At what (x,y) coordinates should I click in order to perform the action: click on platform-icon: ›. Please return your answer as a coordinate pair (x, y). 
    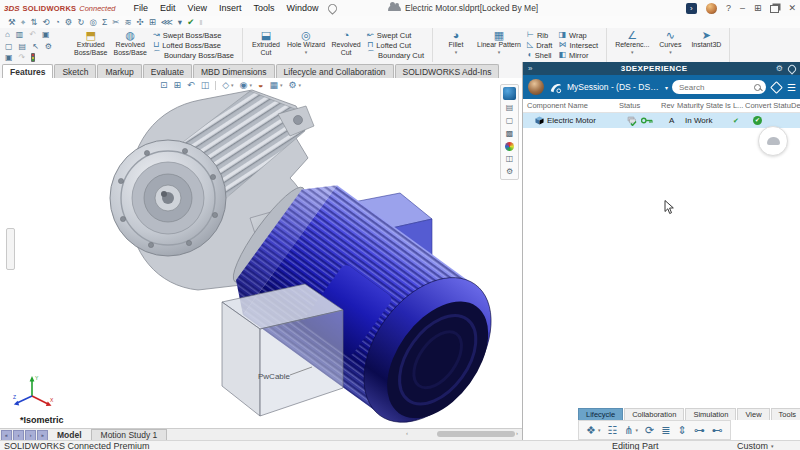
    Looking at the image, I should click on (692, 8).